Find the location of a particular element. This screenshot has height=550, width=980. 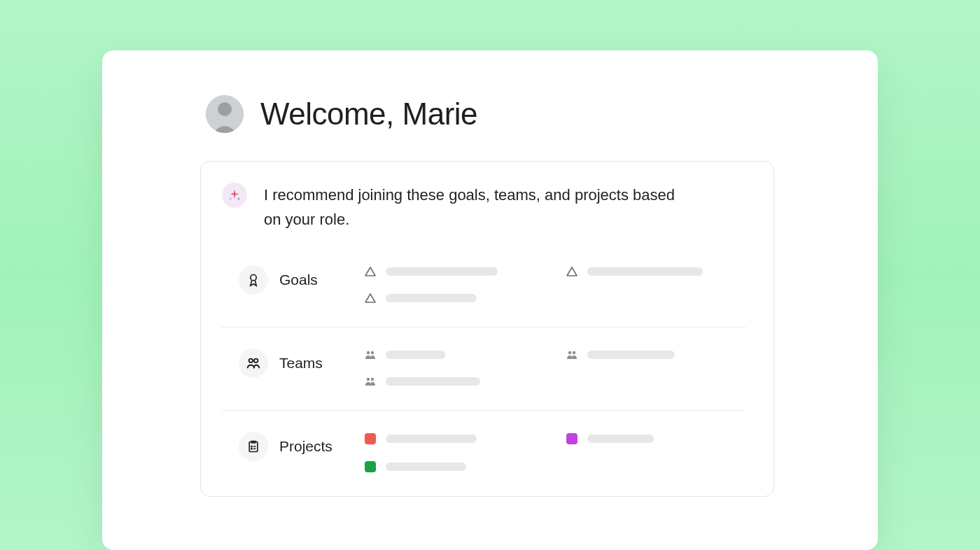

teams-icon is located at coordinates (253, 363).